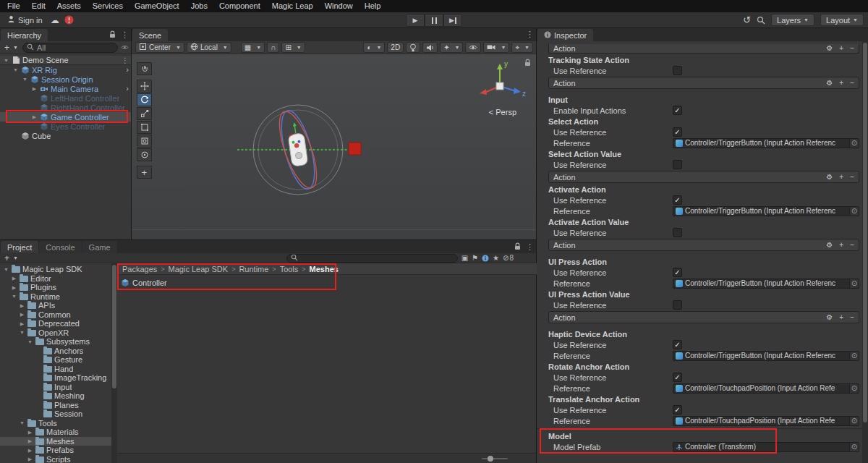  What do you see at coordinates (145, 141) in the screenshot?
I see `transform-tool` at bounding box center [145, 141].